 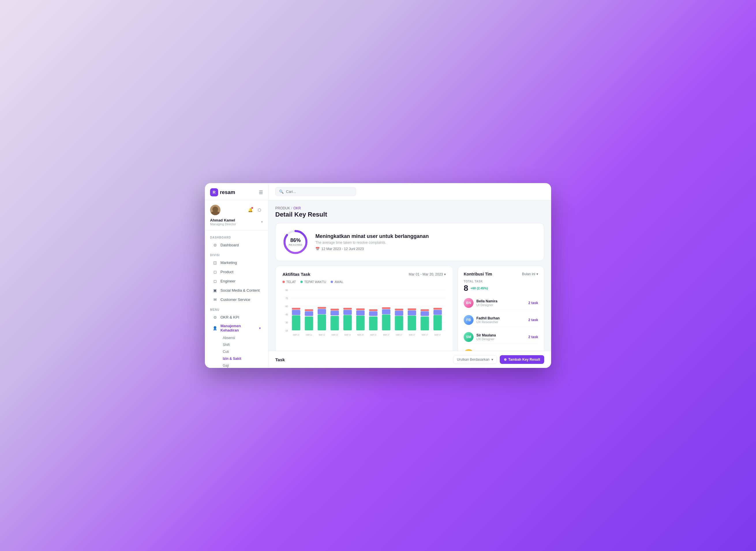 I want to click on calendar-icon: 📅, so click(x=317, y=249).